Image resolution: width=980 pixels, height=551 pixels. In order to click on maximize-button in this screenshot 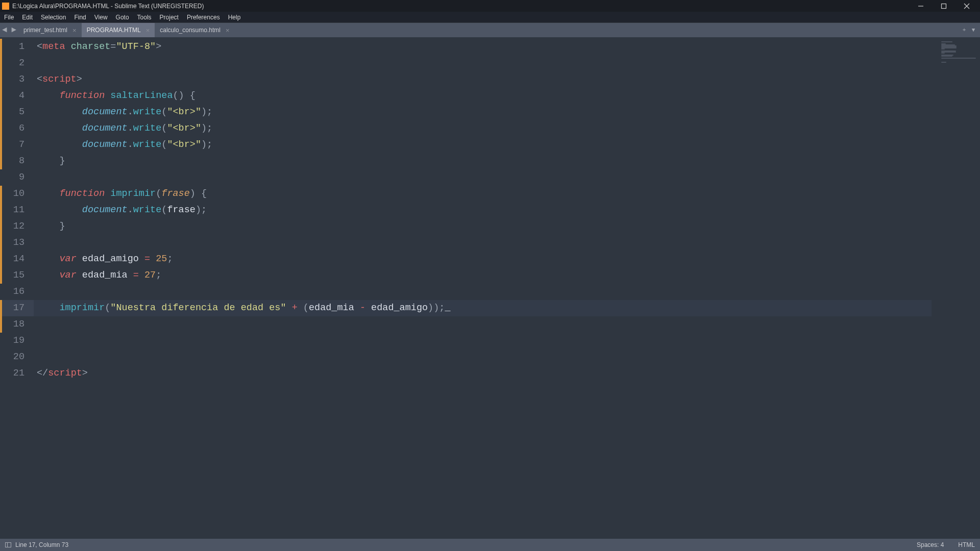, I will do `click(943, 6)`.